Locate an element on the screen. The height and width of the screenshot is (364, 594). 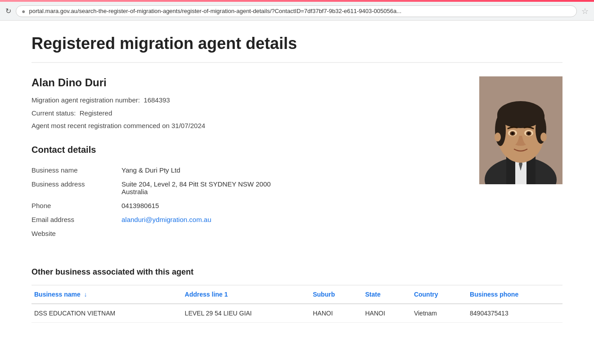
col-header-suburb: Suburb is located at coordinates (334, 294).